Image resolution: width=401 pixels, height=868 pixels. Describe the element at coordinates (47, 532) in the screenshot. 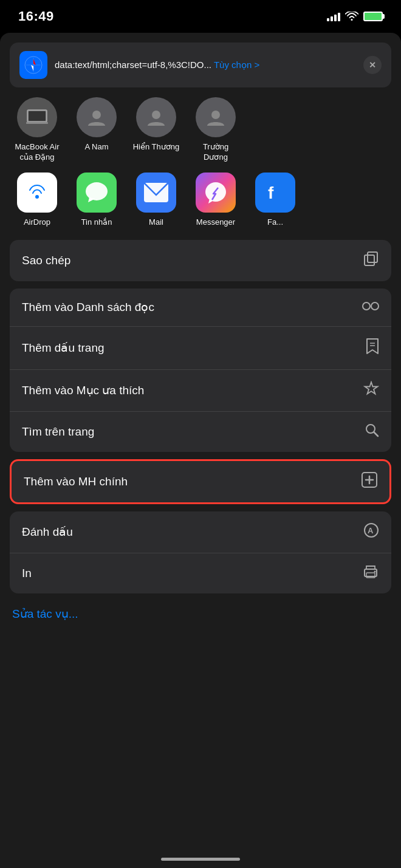

I see `menu-item-label: Đánh dấu` at that location.